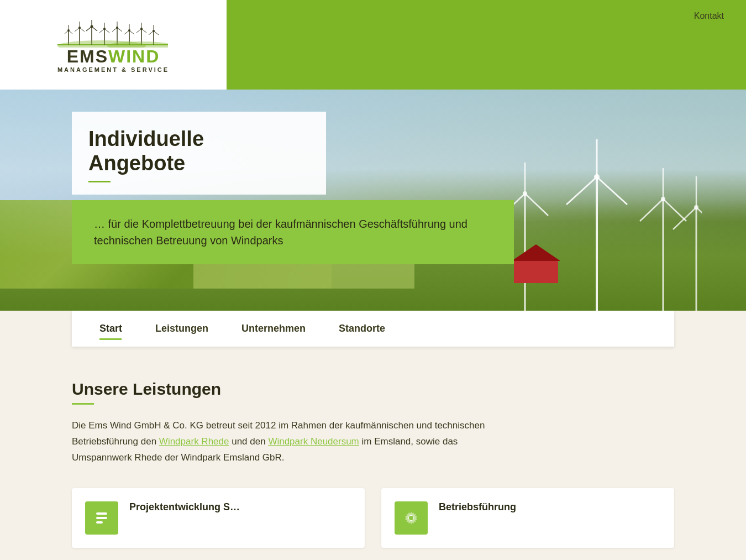  I want to click on card-text-1: Projektentwicklung S…, so click(185, 507).